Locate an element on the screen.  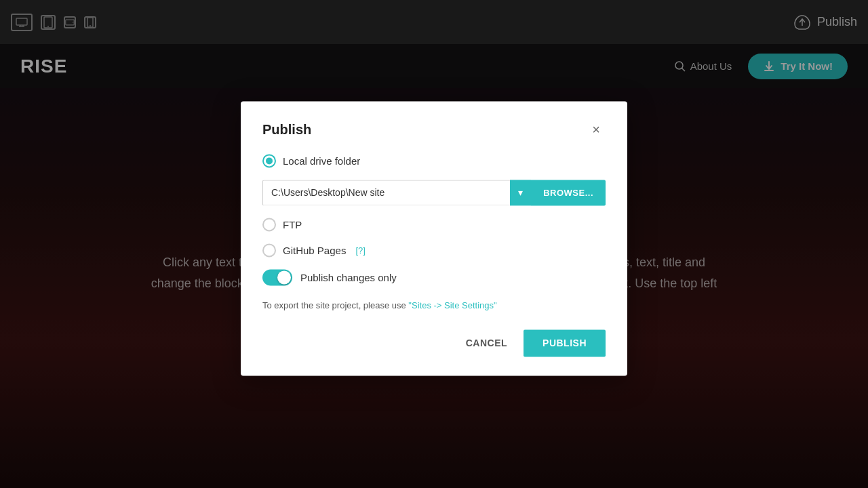
path-row: ▾ BROWSE... is located at coordinates (434, 192).